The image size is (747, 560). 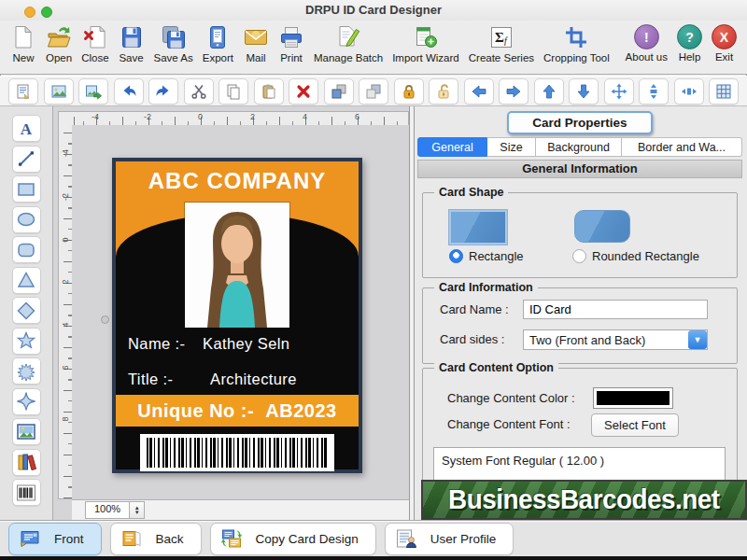 What do you see at coordinates (26, 189) in the screenshot?
I see `rectangle-tool` at bounding box center [26, 189].